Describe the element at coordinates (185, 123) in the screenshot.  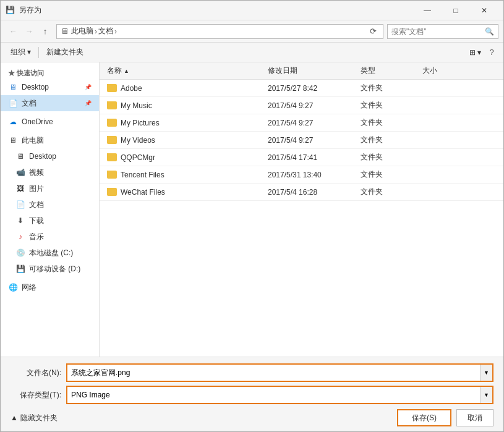
I see `file-cell-name: My Pictures` at that location.